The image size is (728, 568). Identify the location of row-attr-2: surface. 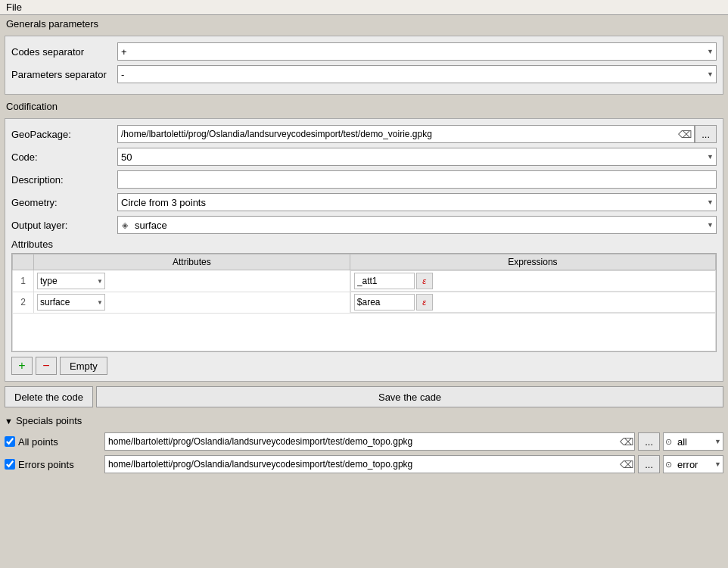
(192, 303).